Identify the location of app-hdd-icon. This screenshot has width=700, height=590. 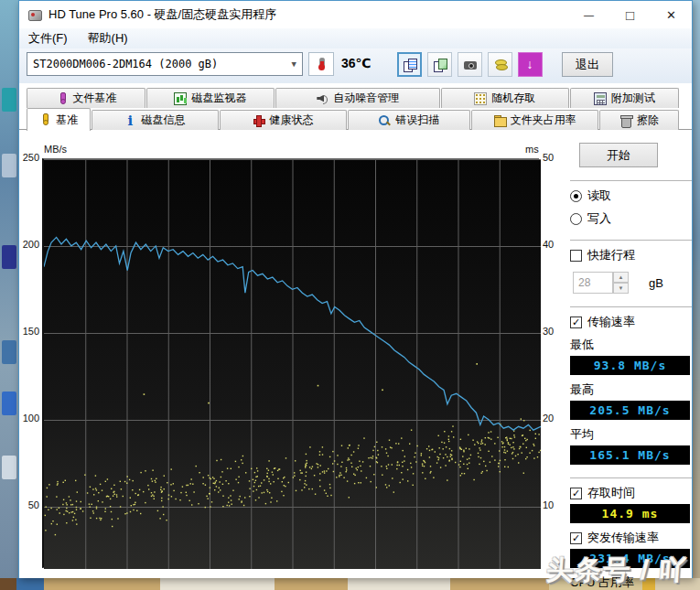
(35, 15).